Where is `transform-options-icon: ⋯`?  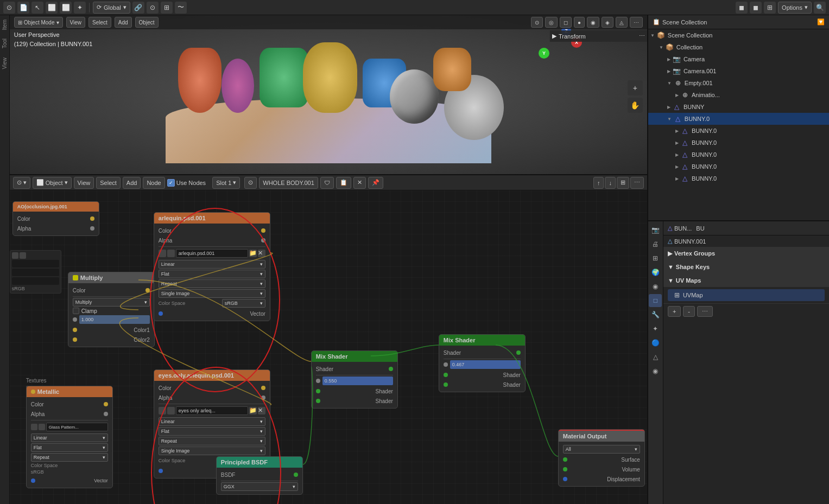
transform-options-icon: ⋯ is located at coordinates (642, 36).